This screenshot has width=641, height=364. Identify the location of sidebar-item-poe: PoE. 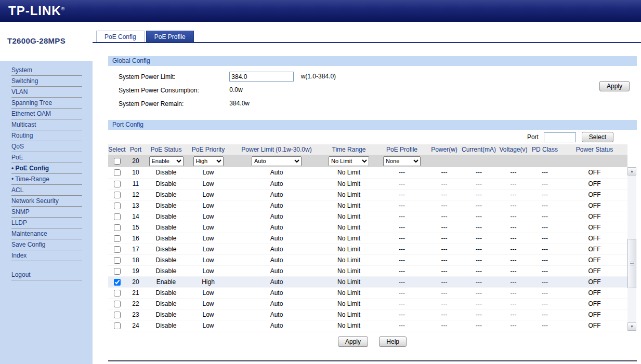
(47, 158).